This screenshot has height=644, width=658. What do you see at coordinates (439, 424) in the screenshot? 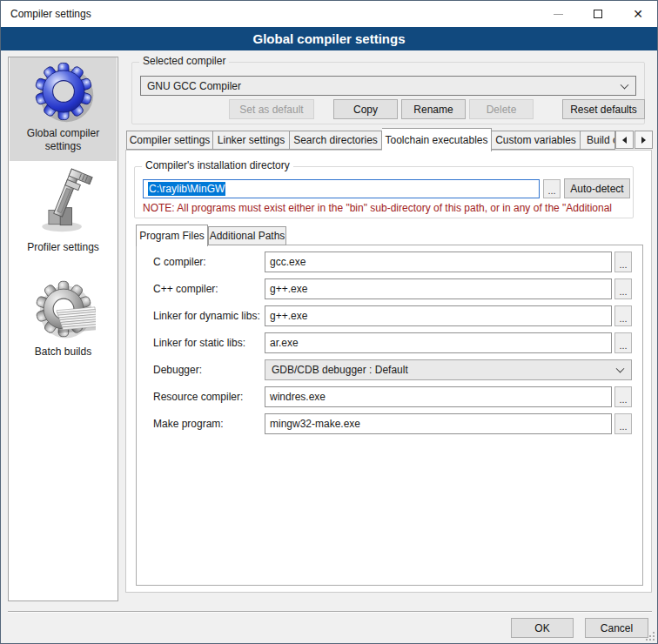
I see `make-program-input: mingw32-make.exe` at bounding box center [439, 424].